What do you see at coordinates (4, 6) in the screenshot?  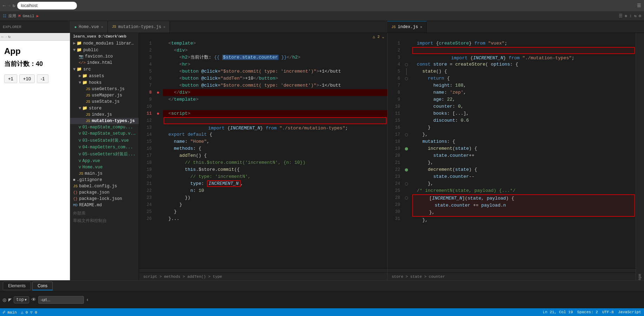 I see `nav-back-btn: ←` at bounding box center [4, 6].